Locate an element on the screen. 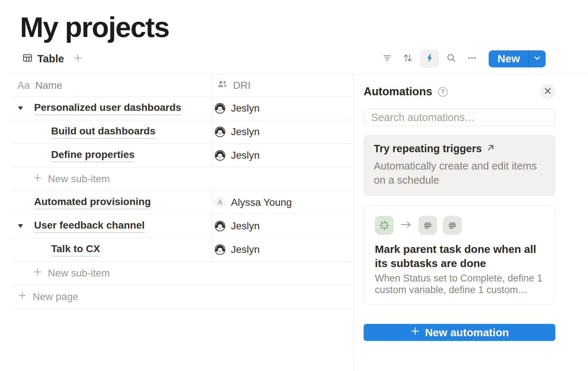 Image resolution: width=588 pixels, height=371 pixels. chevron-down-icon is located at coordinates (537, 59).